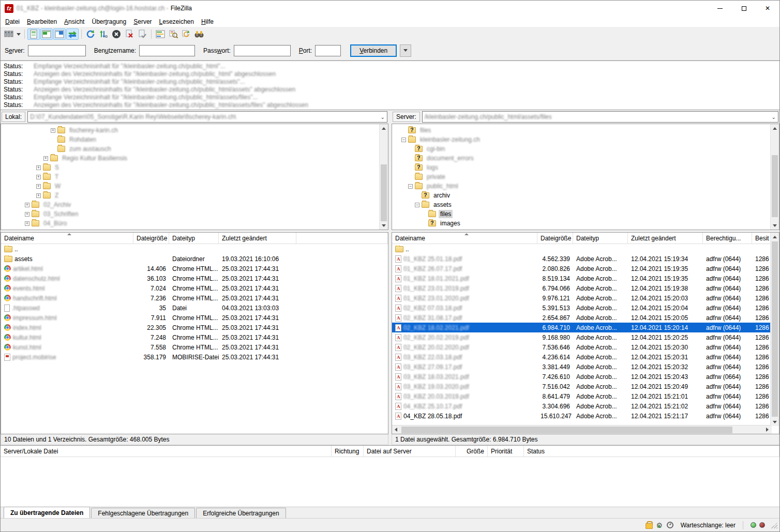 This screenshot has width=780, height=532. Describe the element at coordinates (160, 34) in the screenshot. I see `directory-filter-button` at that location.